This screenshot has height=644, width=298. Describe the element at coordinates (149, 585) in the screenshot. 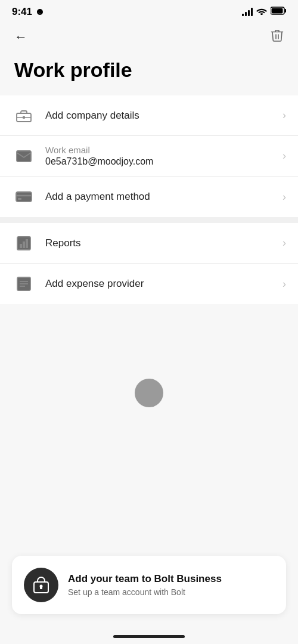

I see `bottom-card-bolt-business: Add your team to Bolt Business Set up a …` at that location.